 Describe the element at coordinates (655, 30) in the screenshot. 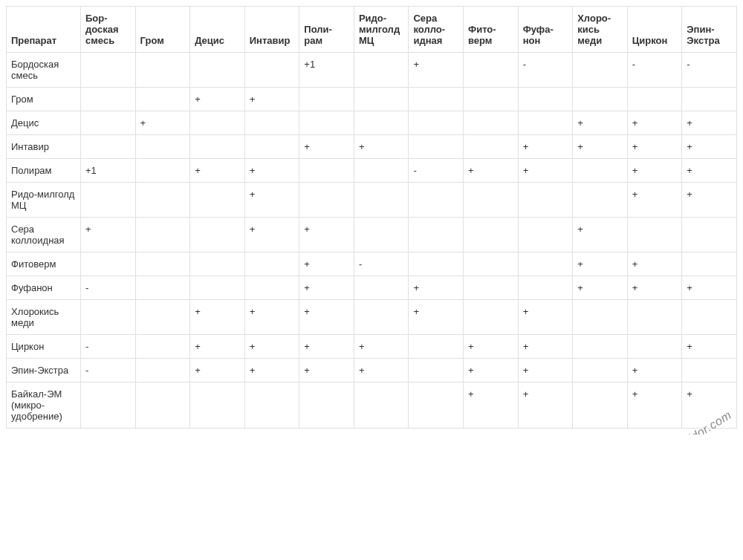

I see `column-header: Циркон` at that location.